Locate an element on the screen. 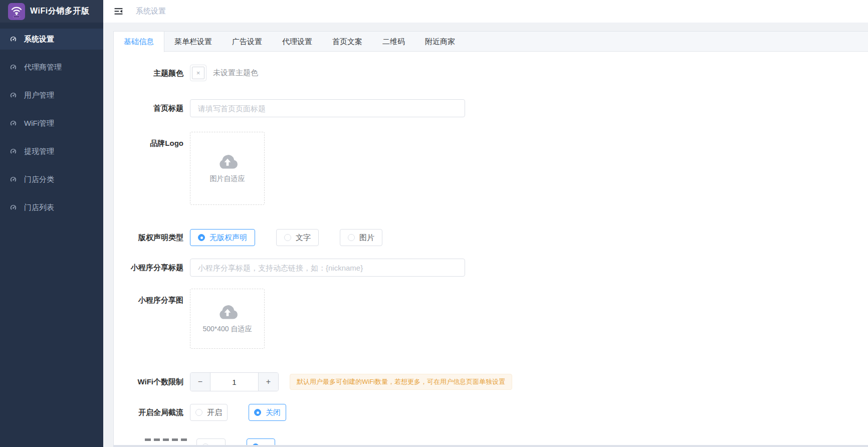  upload-hint: 图片自适应 is located at coordinates (228, 179).